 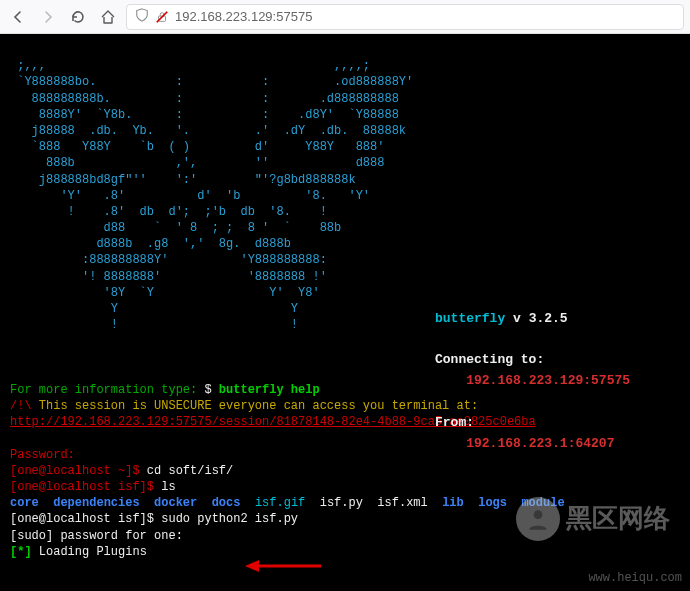 What do you see at coordinates (270, 390) in the screenshot?
I see `help-command: butterfly help` at bounding box center [270, 390].